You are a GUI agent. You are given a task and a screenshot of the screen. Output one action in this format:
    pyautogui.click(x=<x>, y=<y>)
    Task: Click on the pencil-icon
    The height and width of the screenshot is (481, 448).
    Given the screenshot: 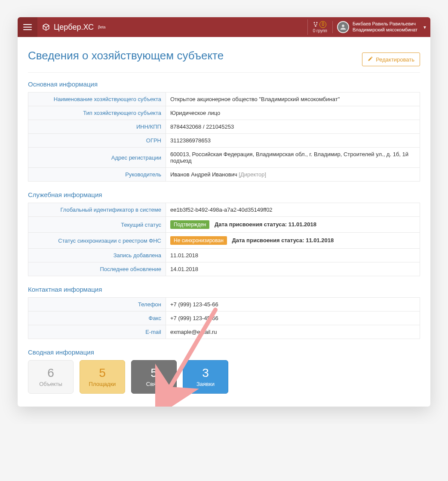 What is the action you would take?
    pyautogui.click(x=371, y=59)
    